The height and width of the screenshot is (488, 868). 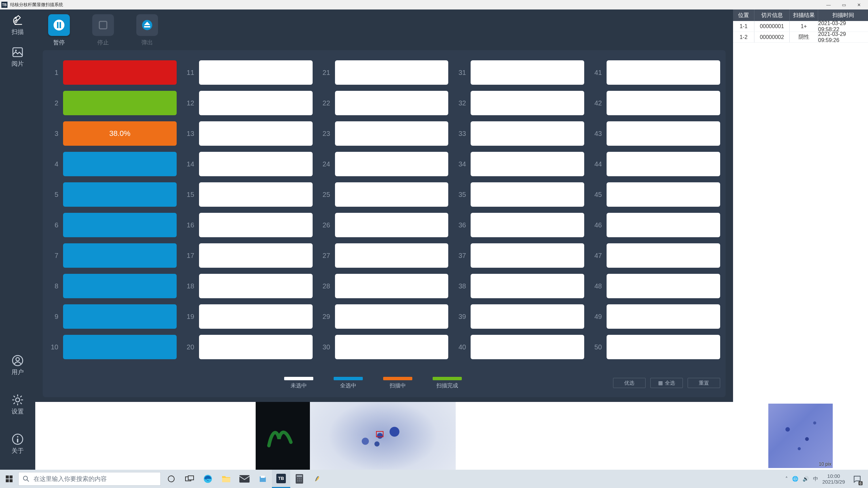 What do you see at coordinates (656, 286) in the screenshot?
I see `slot-48: 48` at bounding box center [656, 286].